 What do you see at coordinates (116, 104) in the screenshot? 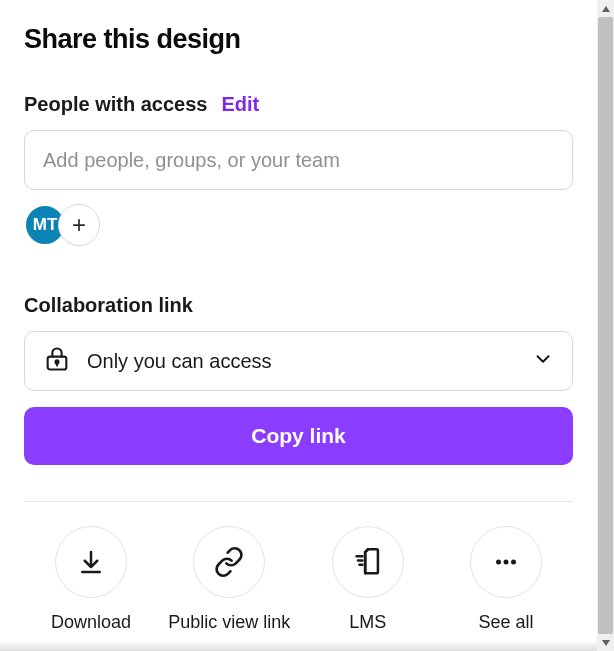
I see `people-access-label: People with access` at bounding box center [116, 104].